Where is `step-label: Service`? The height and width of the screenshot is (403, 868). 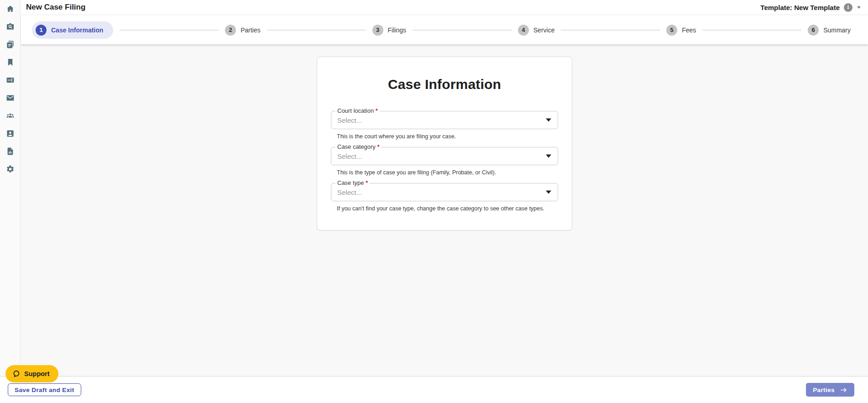 step-label: Service is located at coordinates (544, 30).